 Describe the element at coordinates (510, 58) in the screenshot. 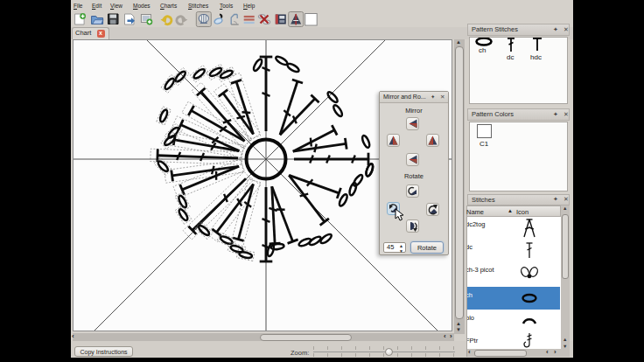

I see `svg-text: dc` at that location.